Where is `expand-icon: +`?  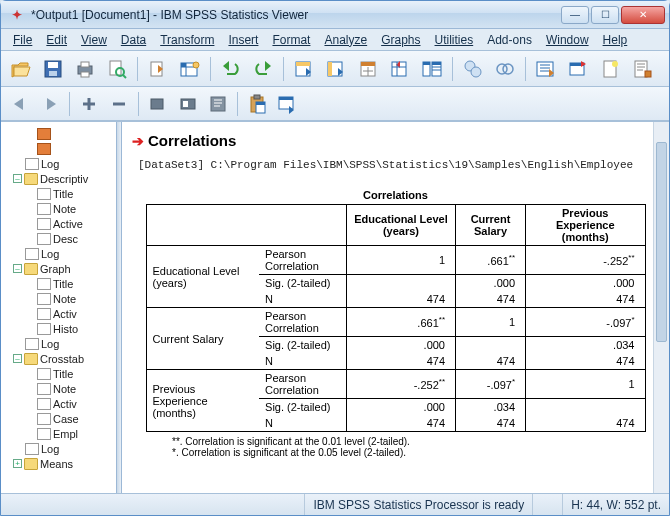
expand-icon: + is located at coordinates (18, 464).